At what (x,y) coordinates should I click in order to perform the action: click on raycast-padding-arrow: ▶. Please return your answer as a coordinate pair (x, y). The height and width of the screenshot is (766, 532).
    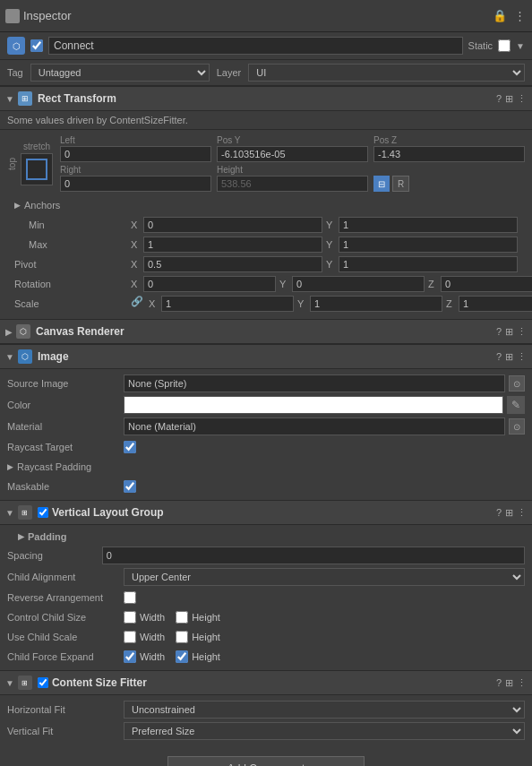
    Looking at the image, I should click on (11, 467).